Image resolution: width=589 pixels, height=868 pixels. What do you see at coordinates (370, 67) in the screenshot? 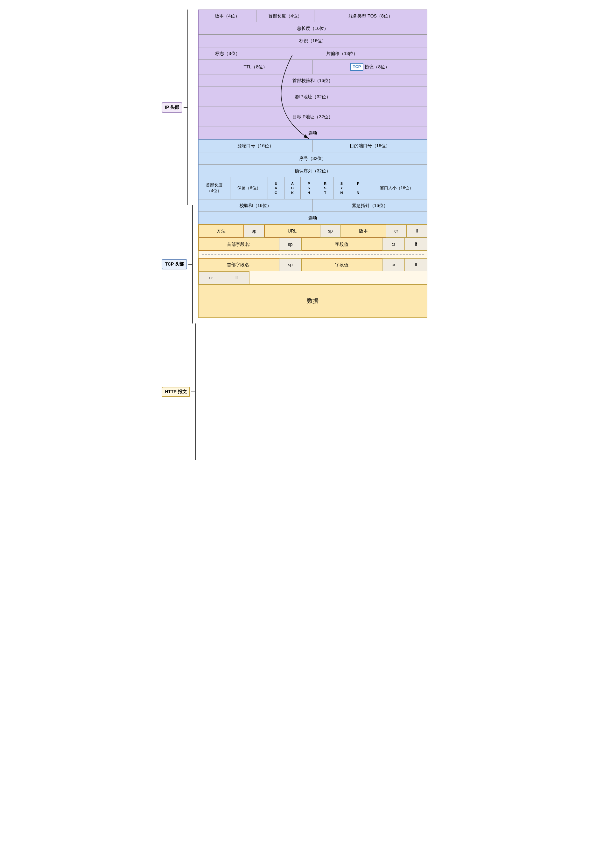
I see `ip-protocol: TCP 协议（8位）` at bounding box center [370, 67].